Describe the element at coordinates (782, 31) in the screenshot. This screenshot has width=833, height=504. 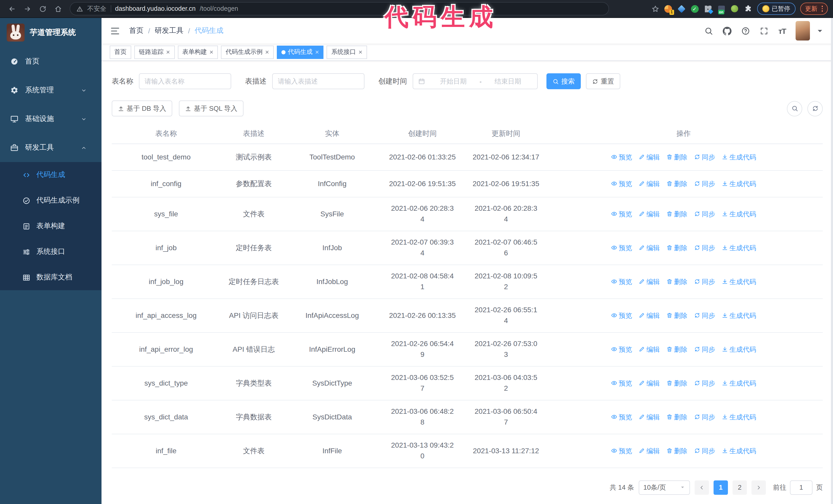
I see `font-size-icon: тT` at that location.